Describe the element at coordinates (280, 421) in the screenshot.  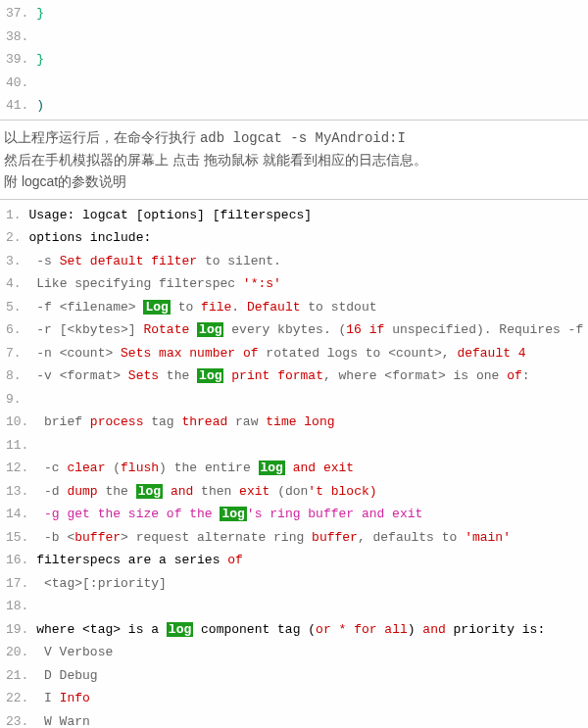
I see `code-token: time` at that location.